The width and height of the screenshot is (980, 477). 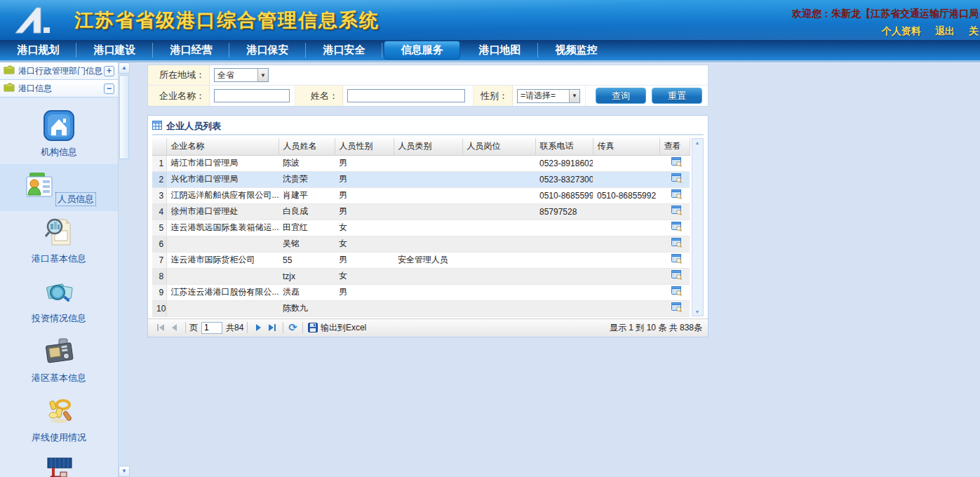 What do you see at coordinates (421, 292) in the screenshot?
I see `table-row: 9江苏连云港港口股份有限公...洪磊男` at bounding box center [421, 292].